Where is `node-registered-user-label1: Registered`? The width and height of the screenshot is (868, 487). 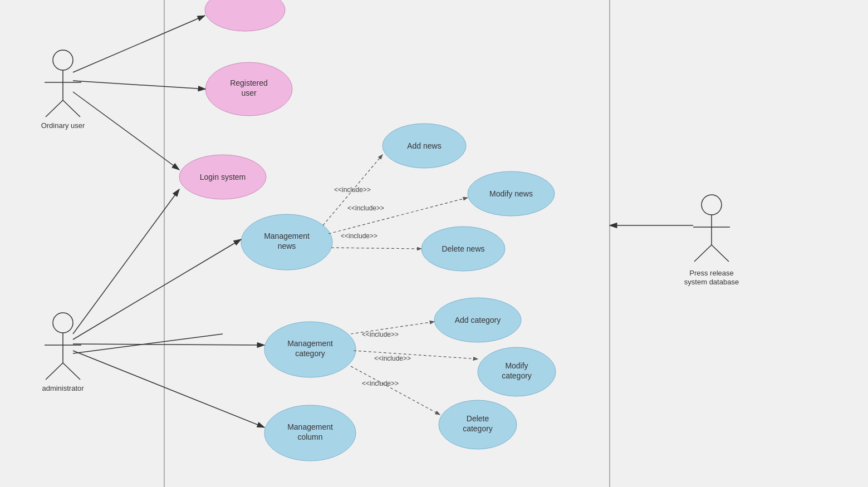 node-registered-user-label1: Registered is located at coordinates (249, 83).